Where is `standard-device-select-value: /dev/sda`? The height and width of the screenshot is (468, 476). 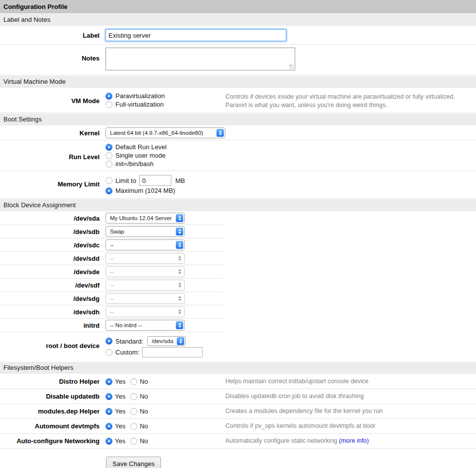
standard-device-select-value: /dev/sda is located at coordinates (162, 341).